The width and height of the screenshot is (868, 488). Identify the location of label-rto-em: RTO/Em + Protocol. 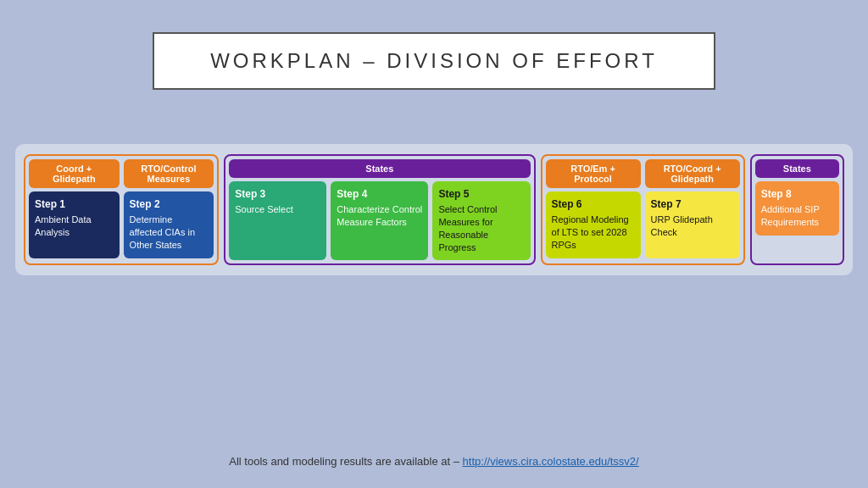
(593, 174).